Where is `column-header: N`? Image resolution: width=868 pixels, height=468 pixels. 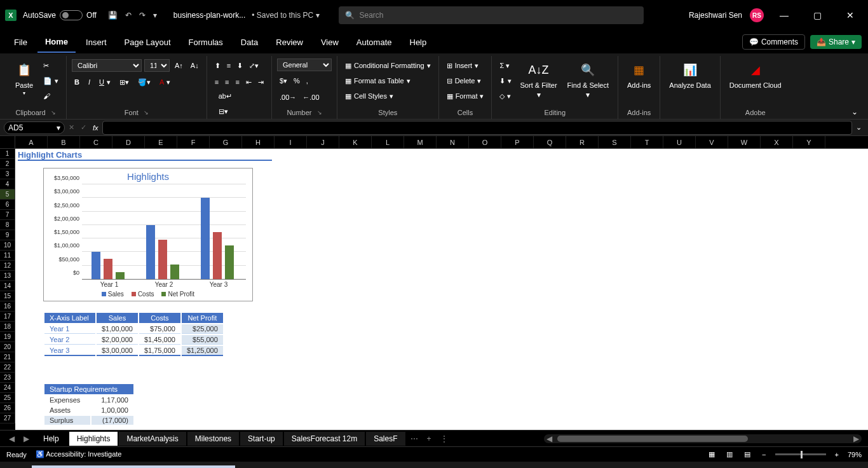 column-header: N is located at coordinates (452, 142).